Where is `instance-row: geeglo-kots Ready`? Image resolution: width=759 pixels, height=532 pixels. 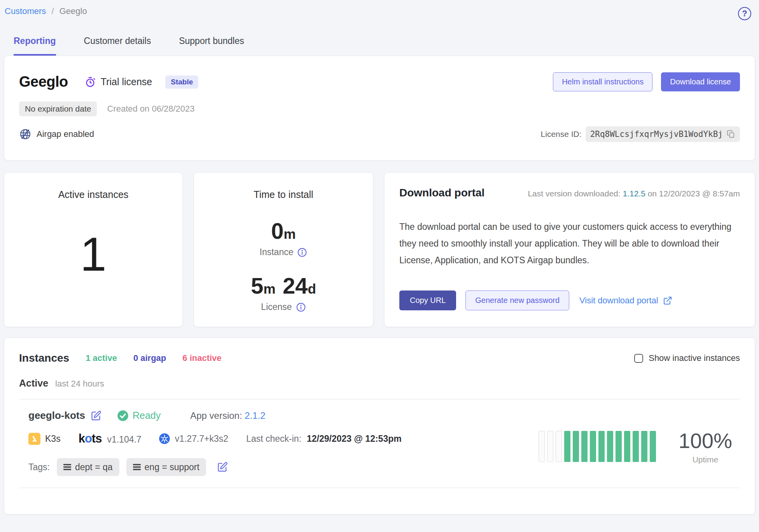
instance-row: geeglo-kots Ready is located at coordinates (380, 438).